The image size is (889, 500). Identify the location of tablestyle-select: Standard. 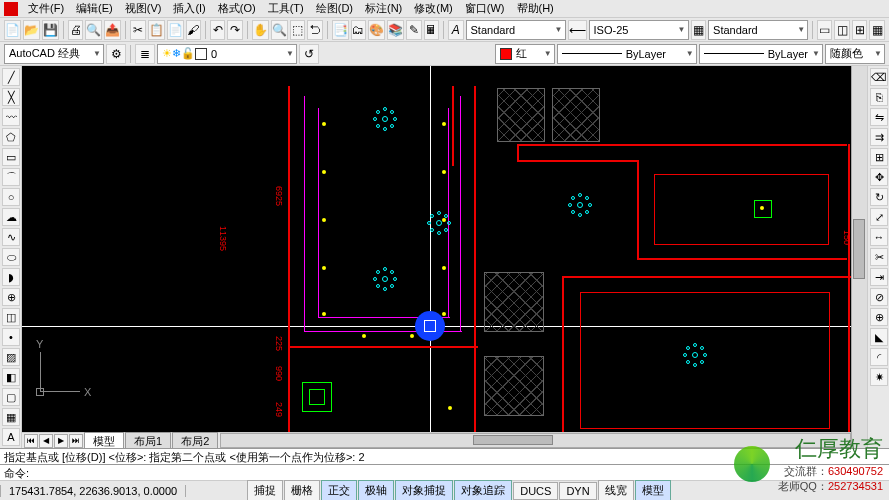
(758, 30).